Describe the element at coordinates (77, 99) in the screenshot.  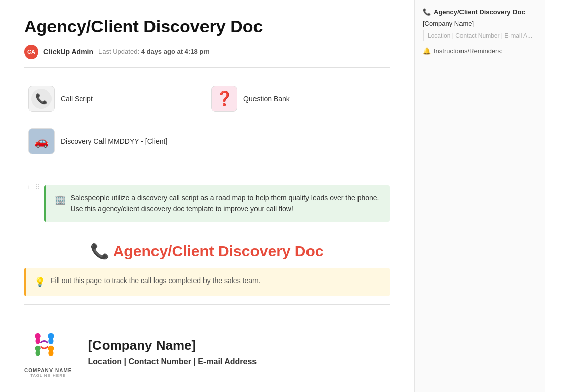
I see `call-script-title: Call Script` at that location.